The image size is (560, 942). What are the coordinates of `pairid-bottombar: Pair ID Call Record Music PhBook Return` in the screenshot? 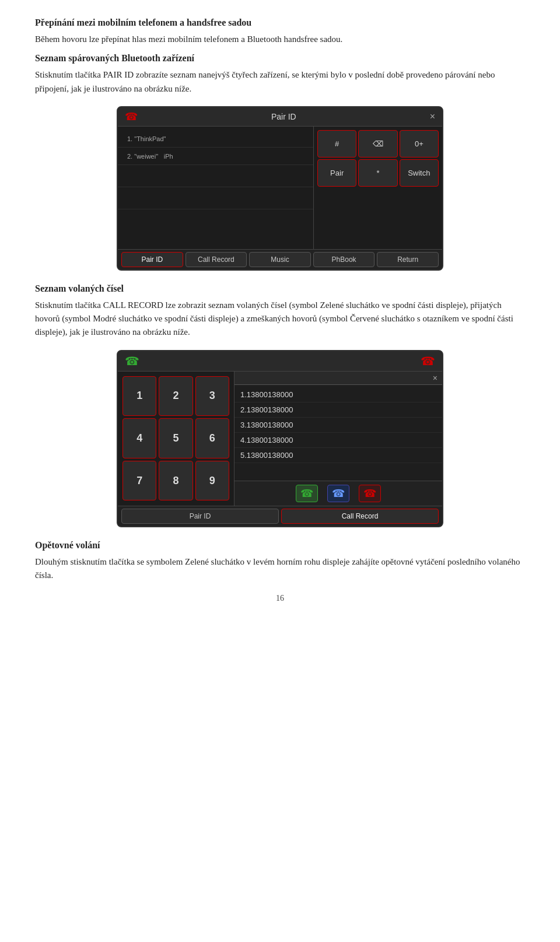 It's located at (280, 259).